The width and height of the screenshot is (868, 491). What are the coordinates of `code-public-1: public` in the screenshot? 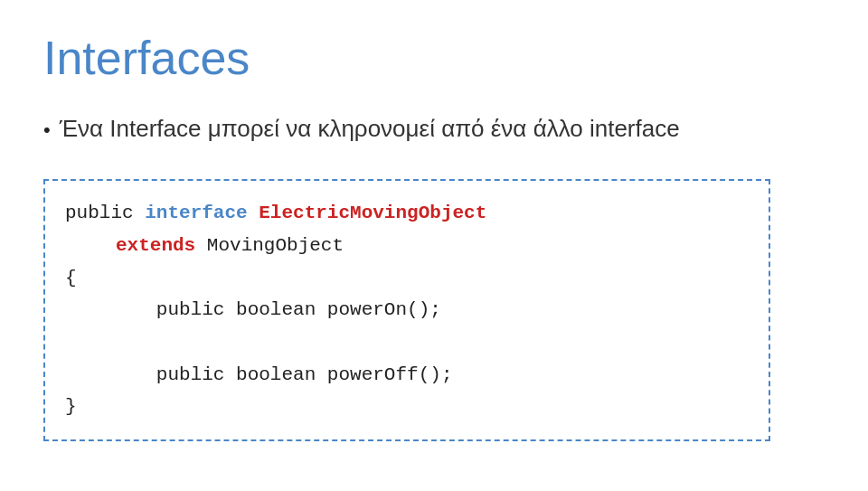 It's located at (105, 213).